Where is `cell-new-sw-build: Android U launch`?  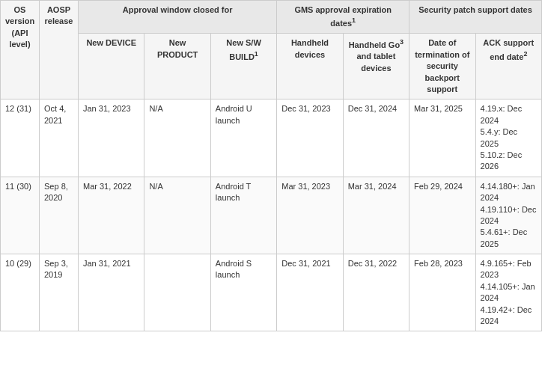
cell-new-sw-build: Android U launch is located at coordinates (243, 138).